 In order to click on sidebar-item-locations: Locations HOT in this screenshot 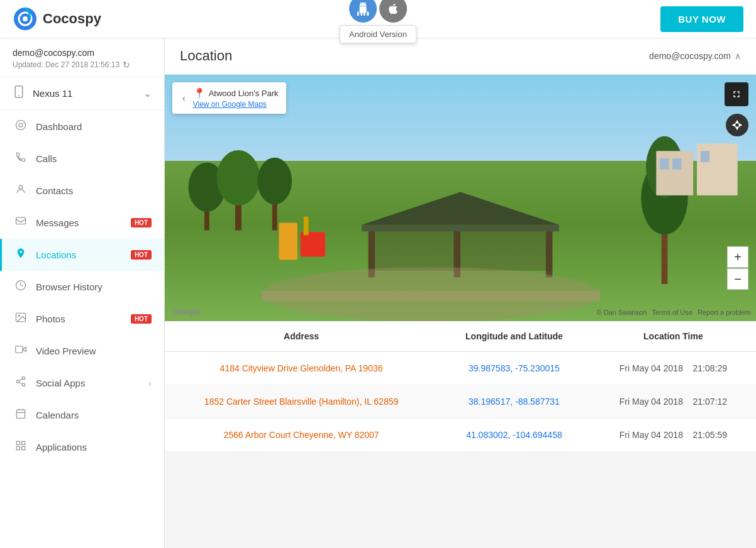, I will do `click(82, 255)`.